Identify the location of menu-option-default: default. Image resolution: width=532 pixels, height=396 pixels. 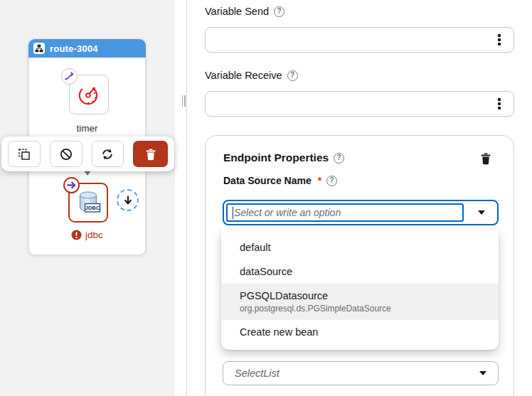
(360, 247).